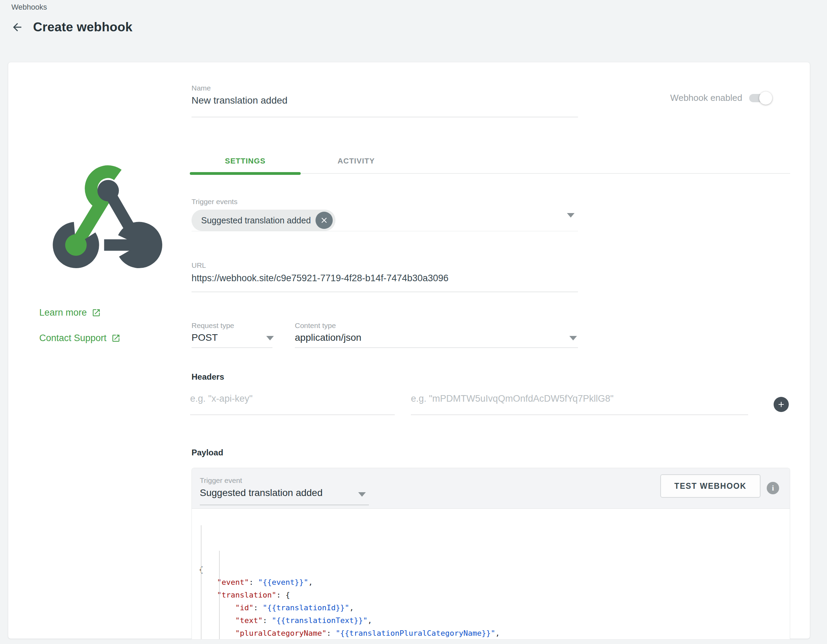  Describe the element at coordinates (221, 481) in the screenshot. I see `trigger-event-label: Trigger event` at that location.